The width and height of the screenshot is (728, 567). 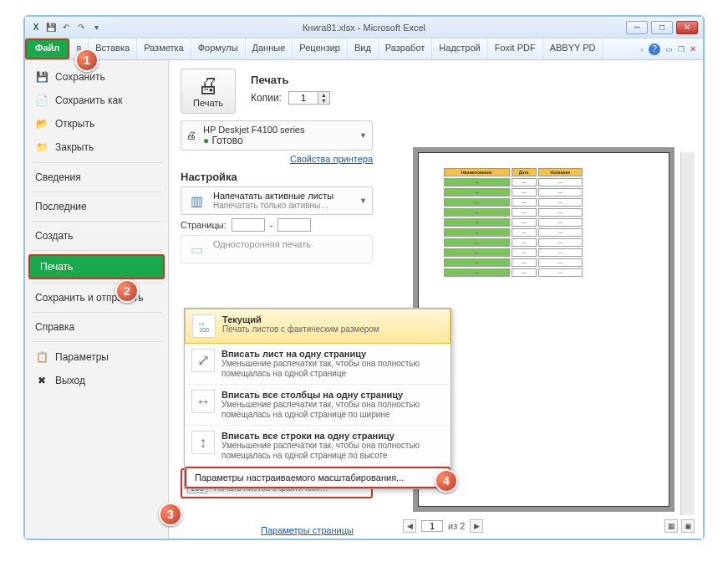 I want to click on page-number-input, so click(x=432, y=526).